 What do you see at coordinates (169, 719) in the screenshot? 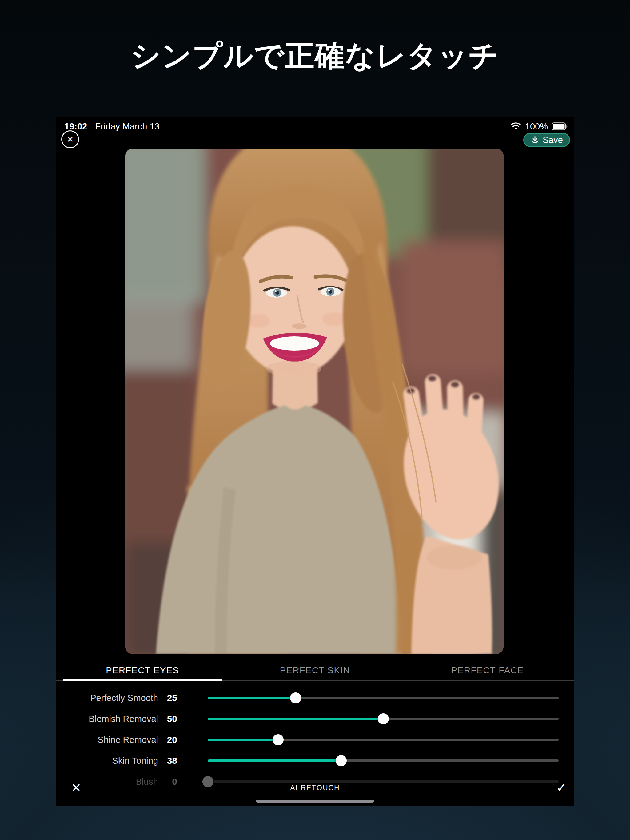
I see `slider-value: 50` at bounding box center [169, 719].